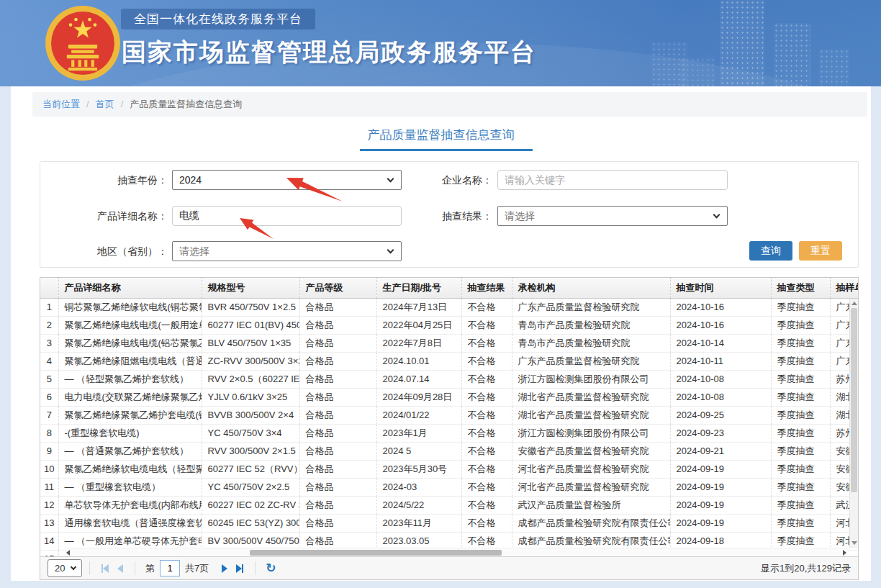  What do you see at coordinates (591, 307) in the screenshot?
I see `table-cell: 广东产品质量监督检验研究院` at bounding box center [591, 307].